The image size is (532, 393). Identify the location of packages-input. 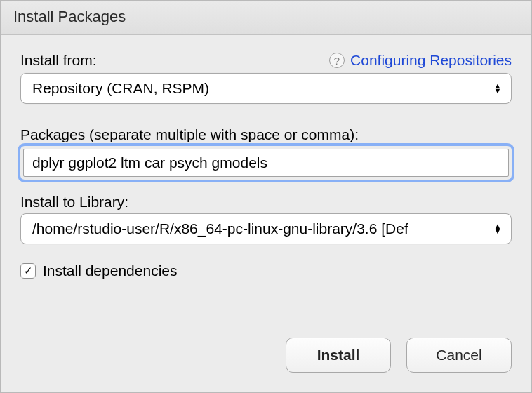
(266, 163).